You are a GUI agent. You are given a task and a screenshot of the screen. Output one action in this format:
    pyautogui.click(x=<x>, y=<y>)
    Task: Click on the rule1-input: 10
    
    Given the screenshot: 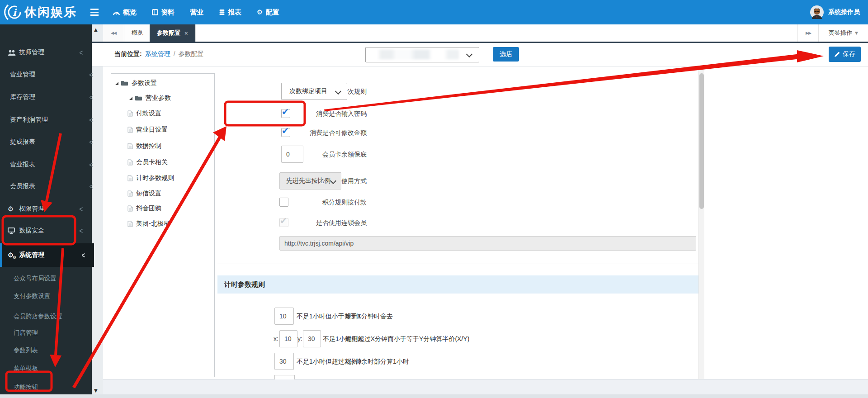 What is the action you would take?
    pyautogui.click(x=284, y=316)
    